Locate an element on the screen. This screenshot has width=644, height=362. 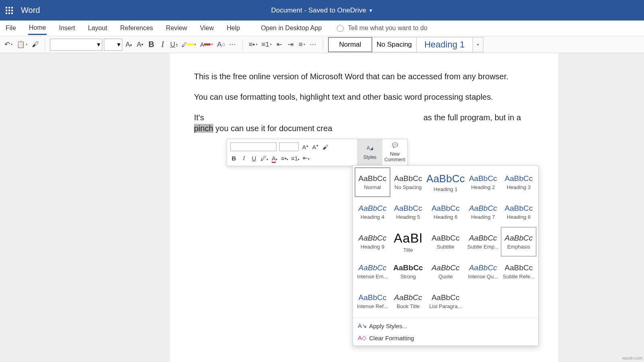
undo-button: ↶▾ is located at coordinates (8, 45).